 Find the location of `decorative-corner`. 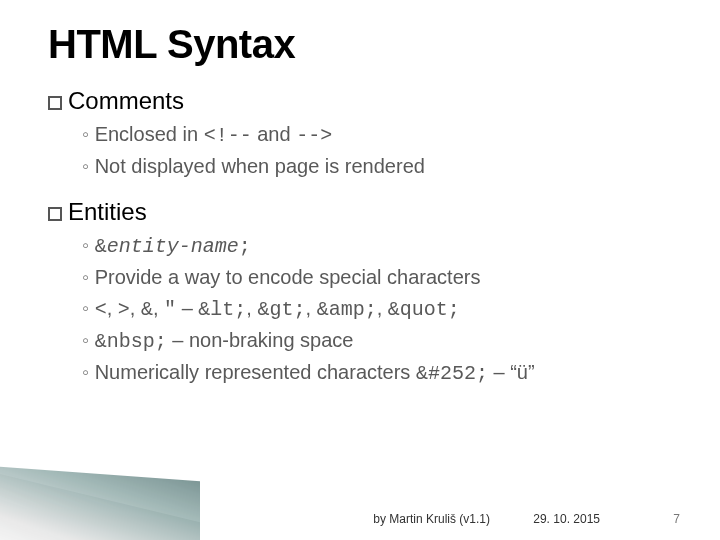

decorative-corner is located at coordinates (100, 480).